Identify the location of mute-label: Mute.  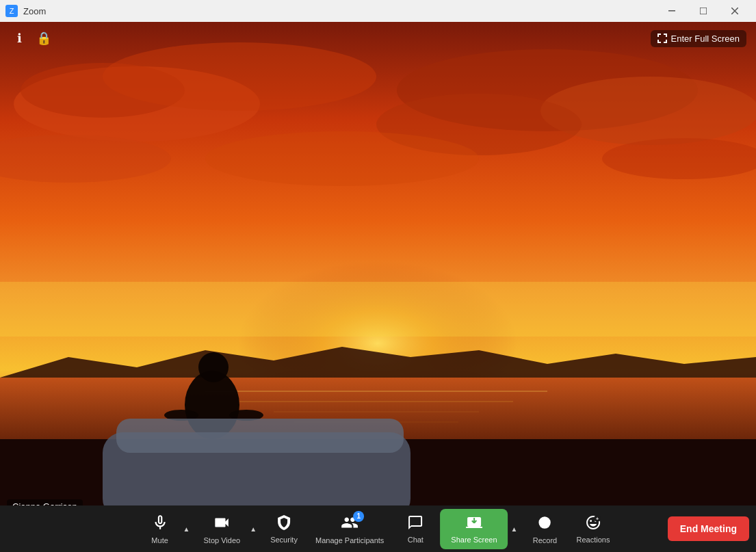
(159, 540).